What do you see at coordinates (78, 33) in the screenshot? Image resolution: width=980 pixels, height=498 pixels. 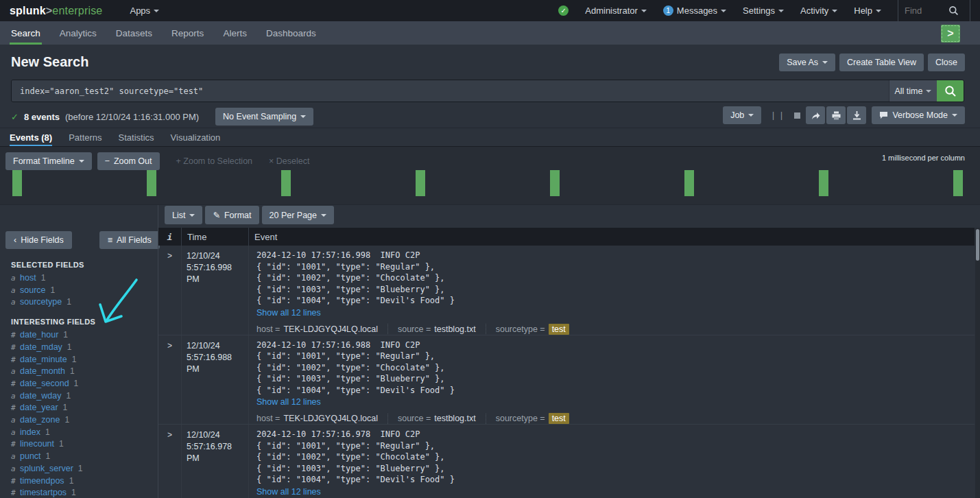 I see `app-nav-item: Analytics` at bounding box center [78, 33].